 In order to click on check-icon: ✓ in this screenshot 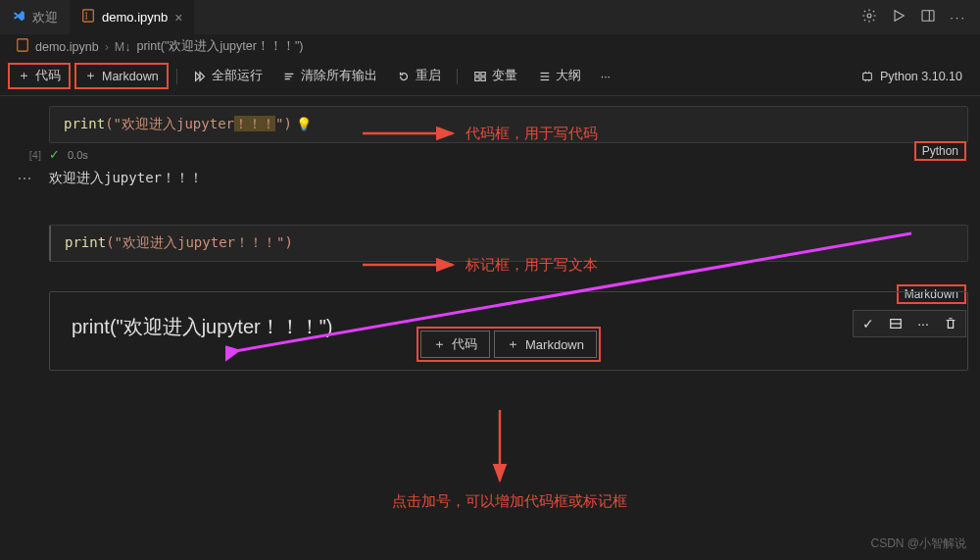, I will do `click(55, 155)`.